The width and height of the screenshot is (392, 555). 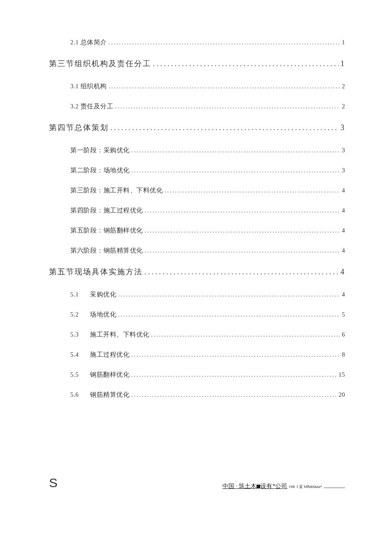 What do you see at coordinates (89, 86) in the screenshot?
I see `toc-label: 3.1 组织机构` at bounding box center [89, 86].